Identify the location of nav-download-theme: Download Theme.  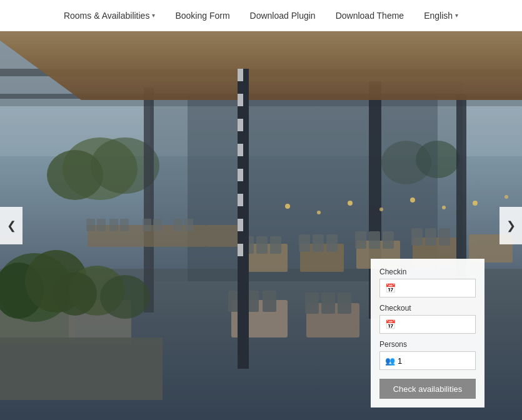
(370, 16).